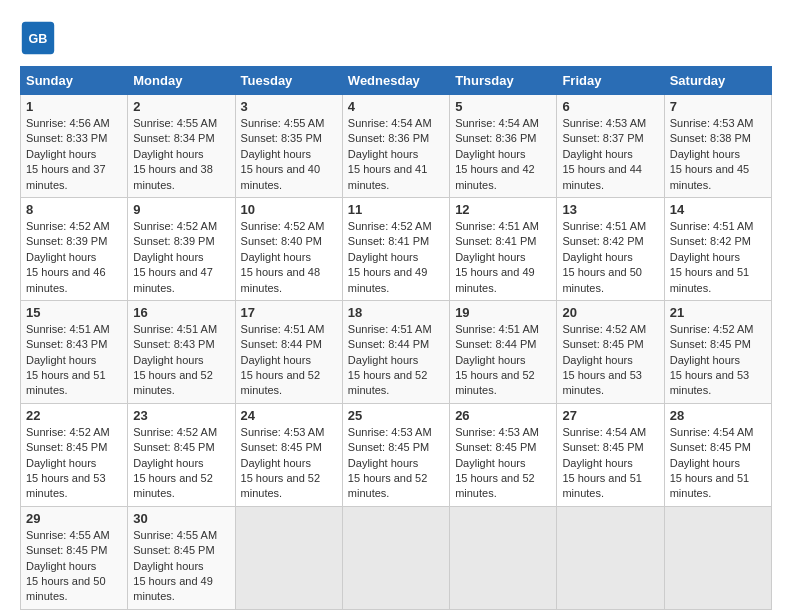 Image resolution: width=792 pixels, height=612 pixels. I want to click on day-number: 14, so click(718, 210).